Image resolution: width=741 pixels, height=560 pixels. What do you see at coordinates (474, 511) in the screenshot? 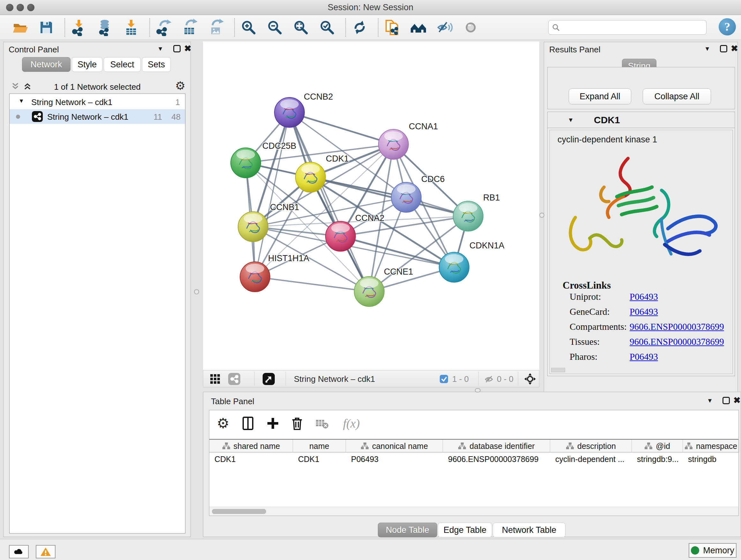
I see `table-horizontal-scrollbar` at bounding box center [474, 511].